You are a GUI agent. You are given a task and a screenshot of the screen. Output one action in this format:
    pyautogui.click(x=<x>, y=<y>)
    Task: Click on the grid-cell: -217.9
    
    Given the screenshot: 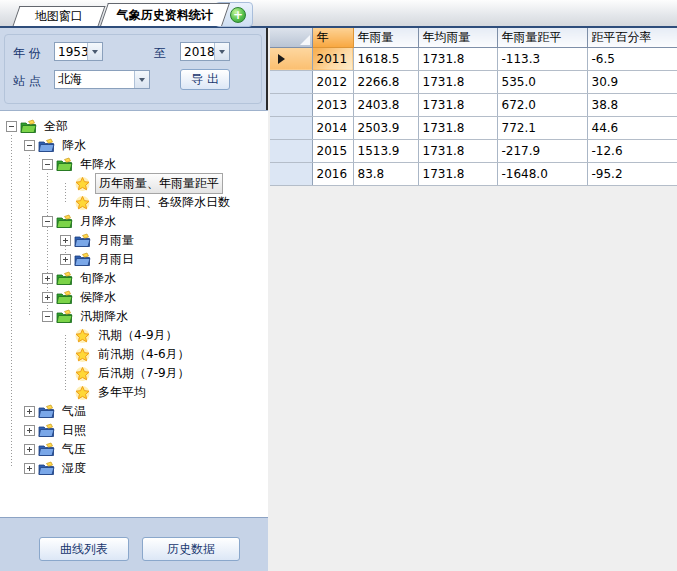 What is the action you would take?
    pyautogui.click(x=542, y=150)
    